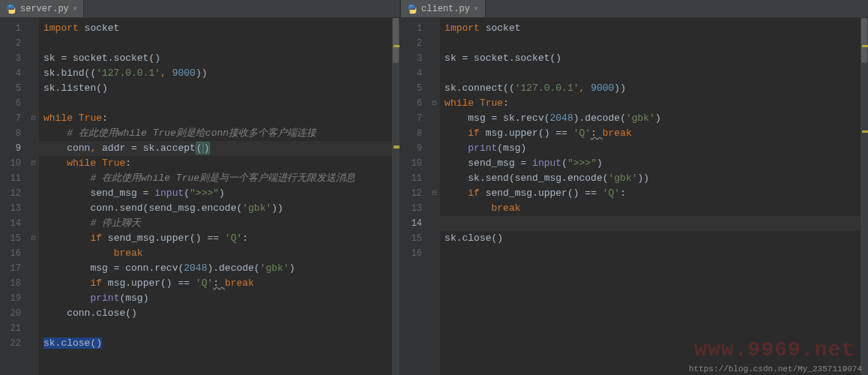 Image resolution: width=868 pixels, height=375 pixels. I want to click on code-line: sk.send(send_msg.encode('gbk')), so click(657, 178).